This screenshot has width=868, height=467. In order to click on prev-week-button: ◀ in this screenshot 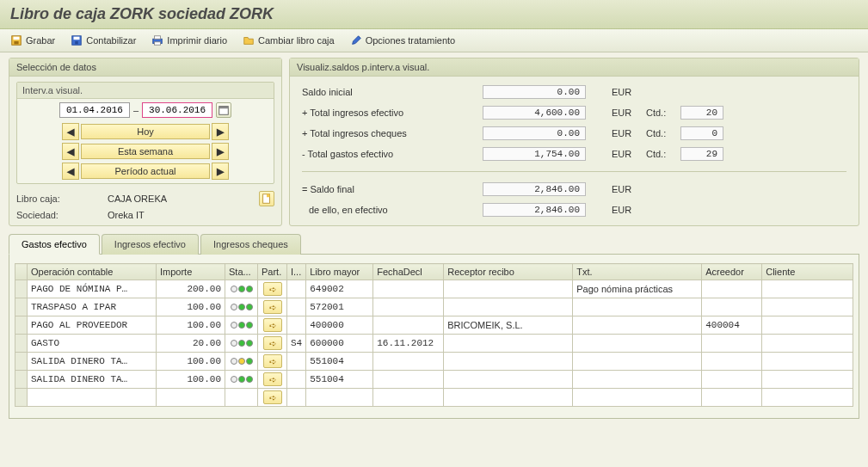, I will do `click(71, 151)`.